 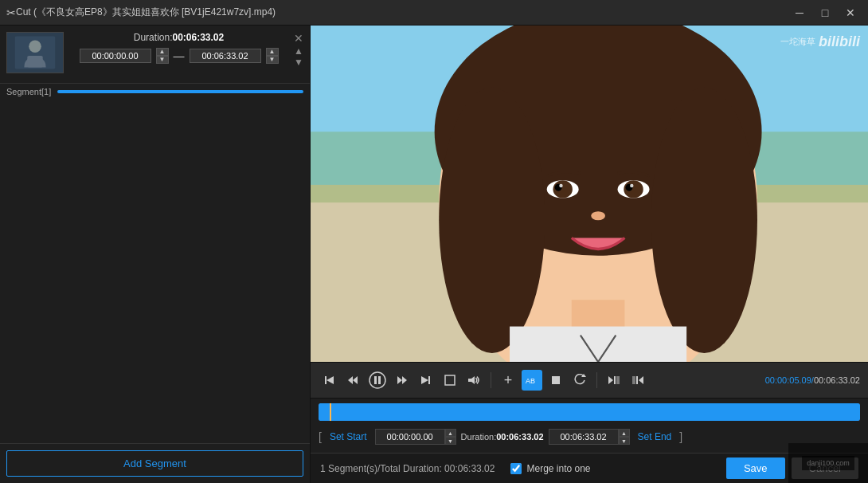 I want to click on step-back-button, so click(x=353, y=380).